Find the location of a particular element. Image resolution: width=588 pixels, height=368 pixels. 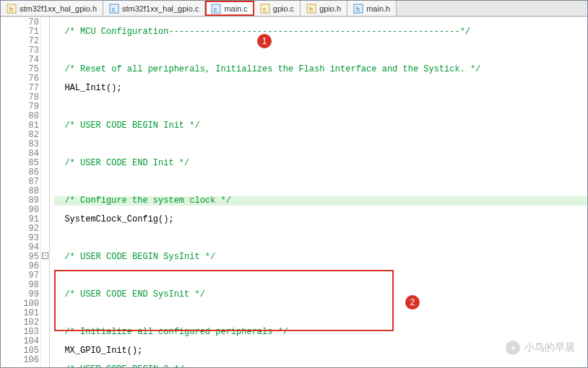

tab-label: main.h is located at coordinates (379, 9).